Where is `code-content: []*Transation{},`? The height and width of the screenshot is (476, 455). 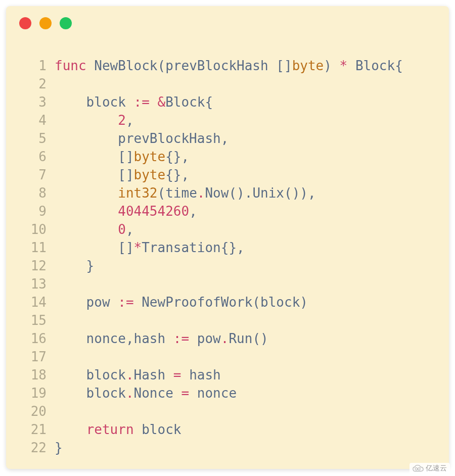
code-content: []*Transation{}, is located at coordinates (150, 248).